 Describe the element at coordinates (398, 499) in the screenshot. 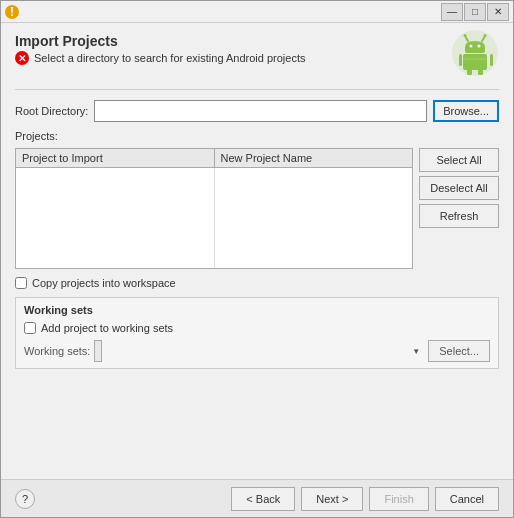

I see `finish-button: Finish` at that location.